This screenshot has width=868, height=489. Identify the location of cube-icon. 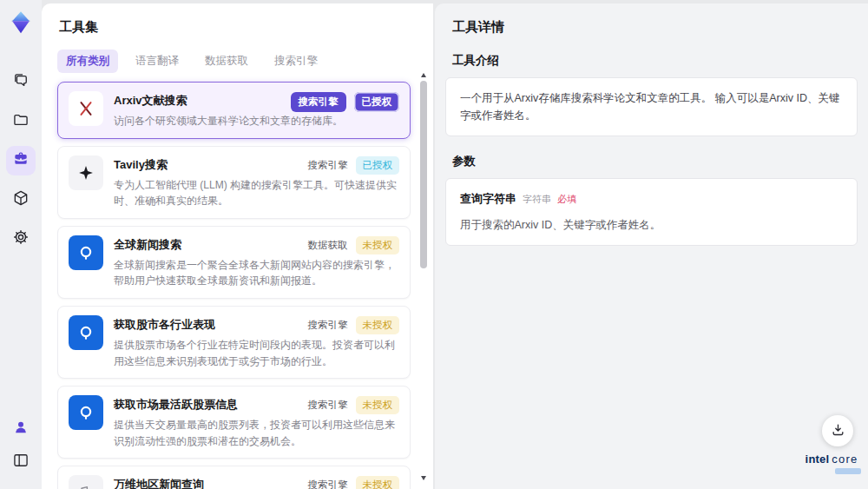
(21, 200).